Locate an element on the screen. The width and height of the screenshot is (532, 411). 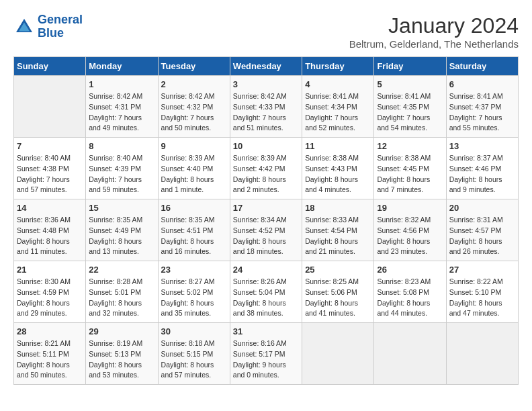
day-info: Sunrise: 8:42 AMSunset: 4:31 PMDaylight:… is located at coordinates (122, 113).